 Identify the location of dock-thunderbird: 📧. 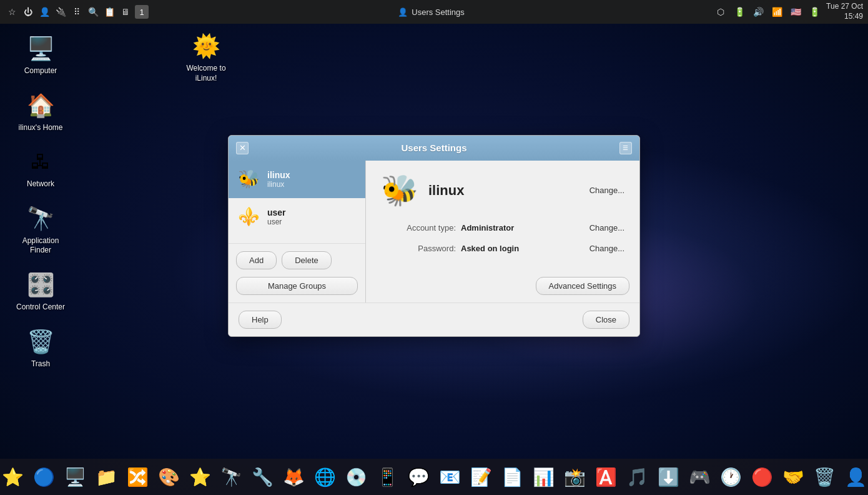
(450, 477).